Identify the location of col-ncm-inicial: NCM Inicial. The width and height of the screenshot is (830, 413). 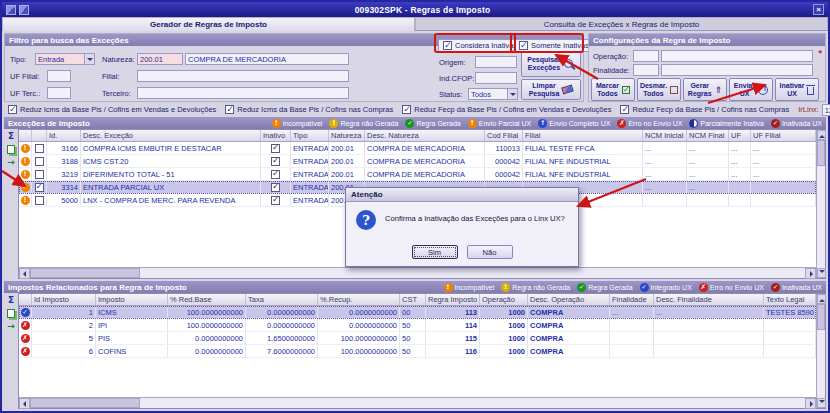
(665, 136).